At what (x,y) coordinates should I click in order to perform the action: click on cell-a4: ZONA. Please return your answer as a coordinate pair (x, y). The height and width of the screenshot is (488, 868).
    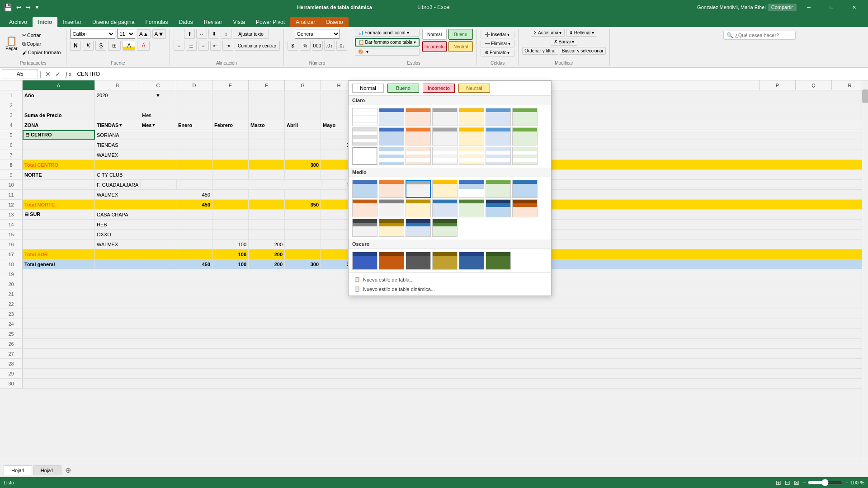
    Looking at the image, I should click on (59, 125).